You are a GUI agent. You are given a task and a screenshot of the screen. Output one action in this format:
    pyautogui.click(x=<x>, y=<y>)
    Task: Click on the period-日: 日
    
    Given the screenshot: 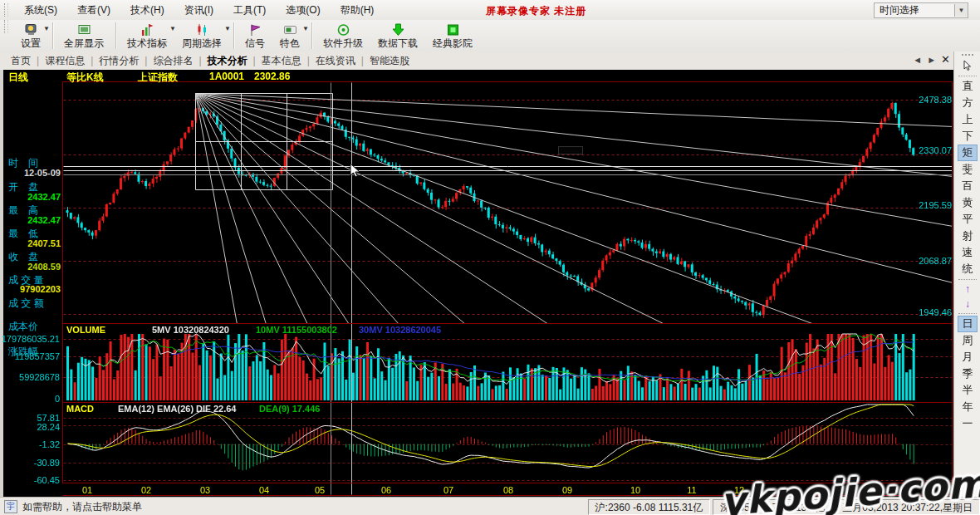 What is the action you would take?
    pyautogui.click(x=968, y=324)
    